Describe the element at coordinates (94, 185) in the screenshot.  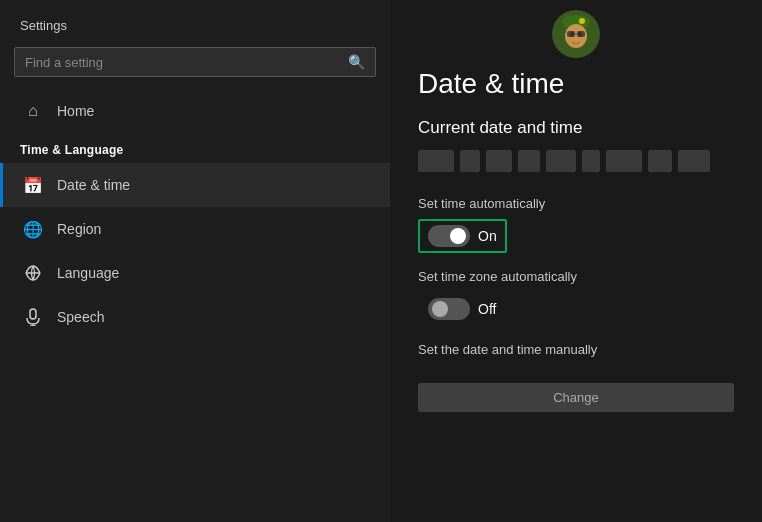
I see `sidebar-item-date-time-label: Date & time` at that location.